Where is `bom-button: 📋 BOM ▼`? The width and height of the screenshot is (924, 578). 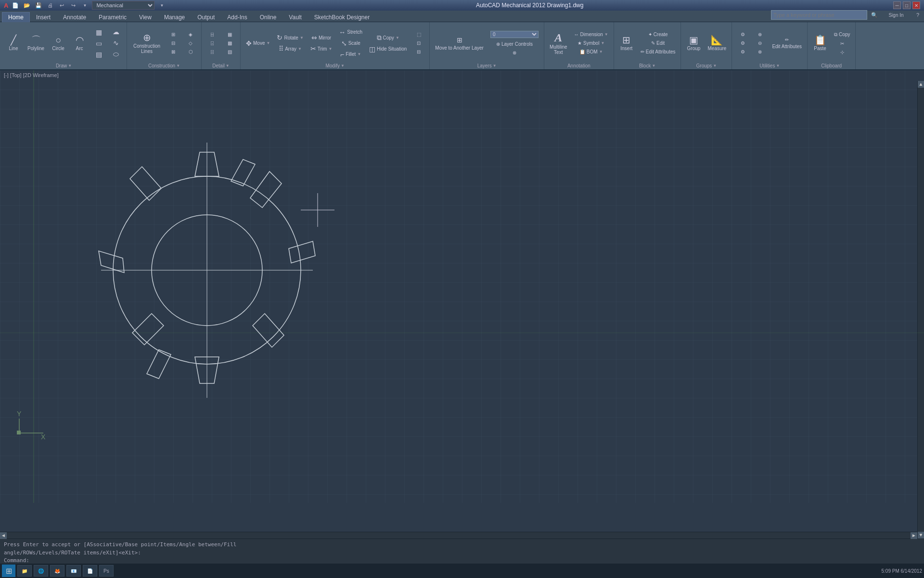
bom-button: 📋 BOM ▼ is located at coordinates (591, 52).